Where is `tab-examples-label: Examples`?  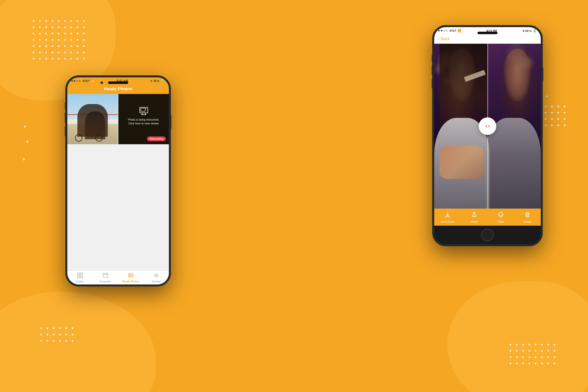
tab-examples-label: Examples is located at coordinates (106, 281).